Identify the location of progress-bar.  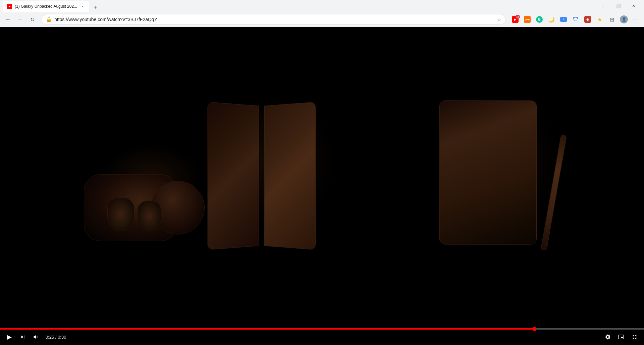
(322, 329).